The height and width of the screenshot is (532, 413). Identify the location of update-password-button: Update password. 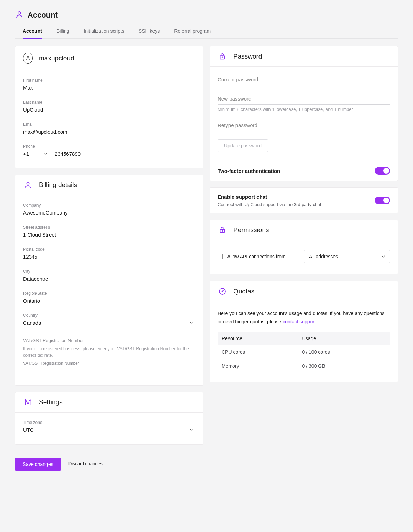
(243, 146).